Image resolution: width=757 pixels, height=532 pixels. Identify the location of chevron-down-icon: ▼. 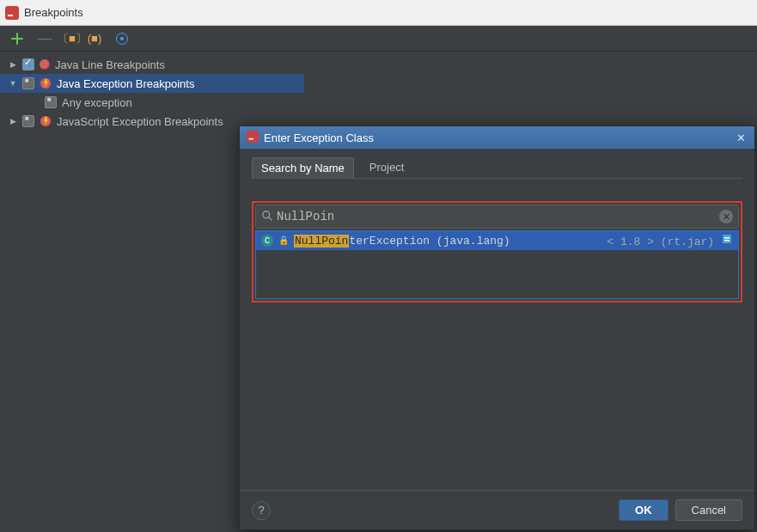
(13, 83).